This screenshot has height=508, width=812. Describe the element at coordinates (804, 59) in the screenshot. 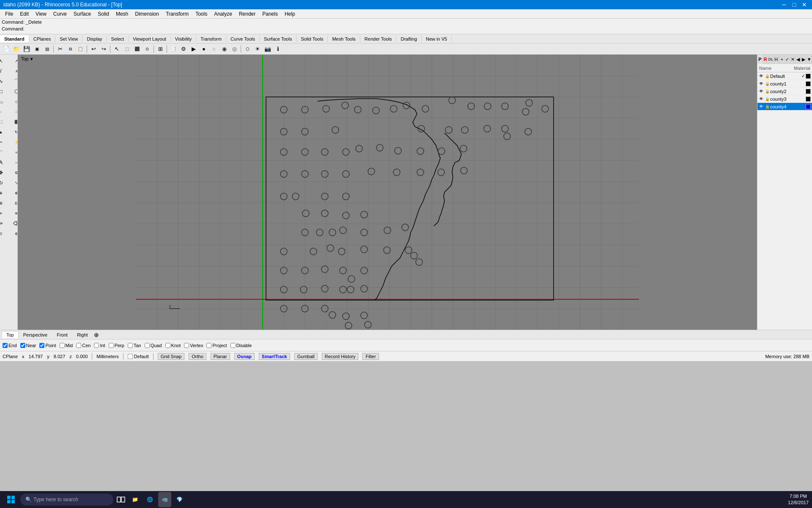

I see `panel-right-icon: ▶` at that location.